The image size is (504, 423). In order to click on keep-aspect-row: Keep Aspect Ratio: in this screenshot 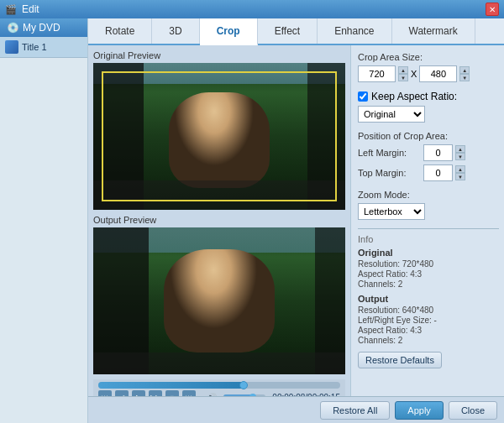, I will do `click(428, 97)`.